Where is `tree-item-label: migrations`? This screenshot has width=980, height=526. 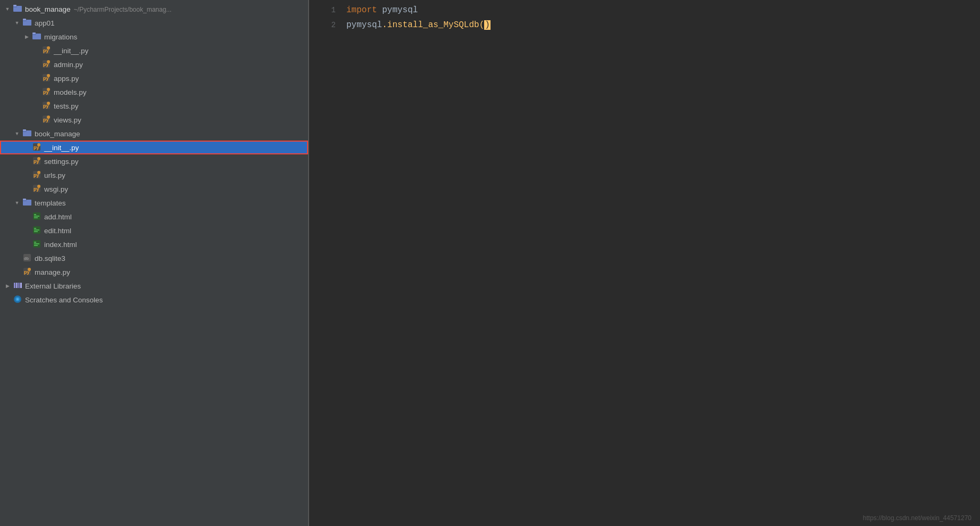
tree-item-label: migrations is located at coordinates (61, 37).